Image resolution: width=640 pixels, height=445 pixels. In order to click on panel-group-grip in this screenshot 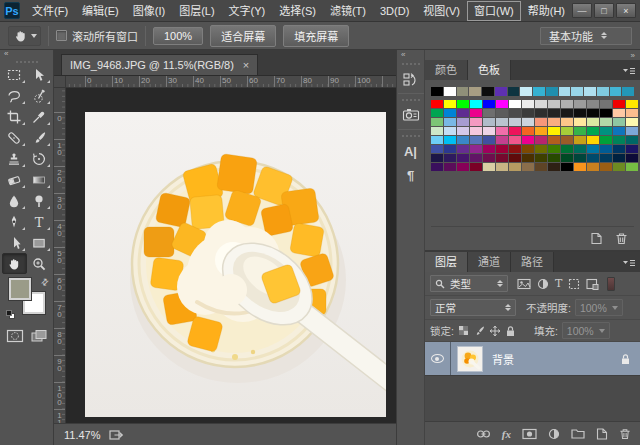, I will do `click(411, 136)`.